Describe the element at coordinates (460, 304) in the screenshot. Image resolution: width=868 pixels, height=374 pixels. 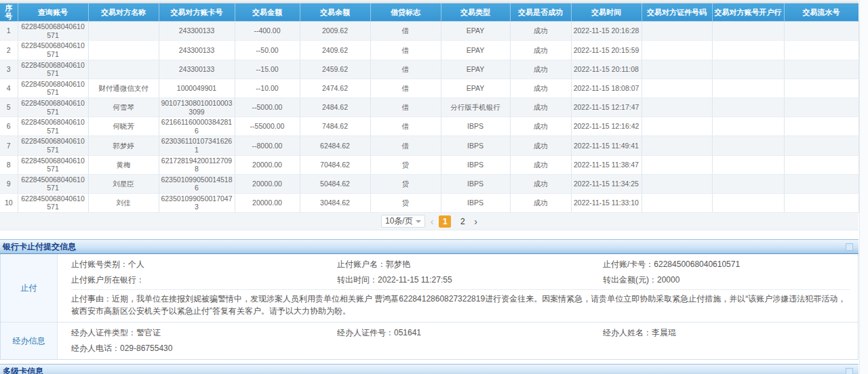
I see `stop-reason-text: 止付事由：近期，我单位在接报刘妮被骗警情中，发现涉案人员利用贵单位相关账户 曹鸿…` at that location.